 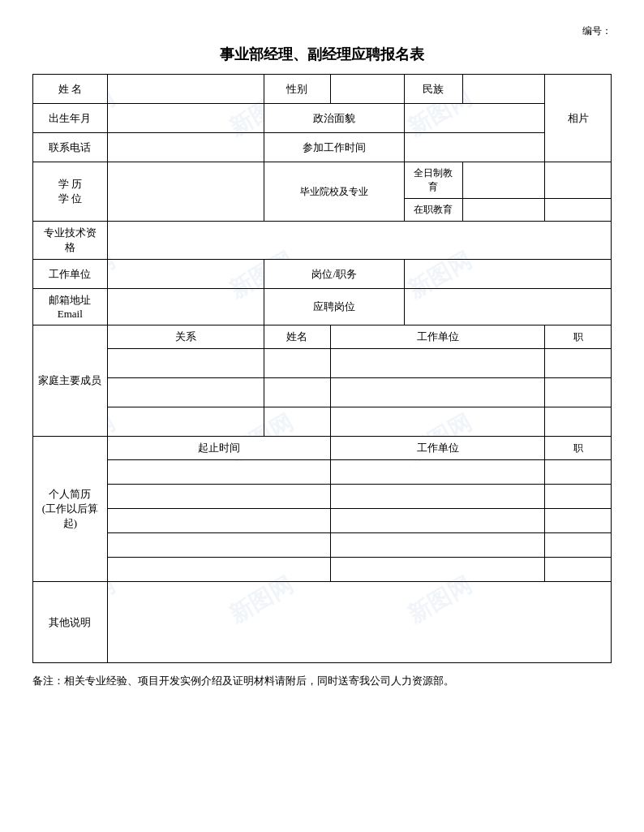 I want to click on page-title: 事业部经理、副经理应聘报名表, so click(x=322, y=54).